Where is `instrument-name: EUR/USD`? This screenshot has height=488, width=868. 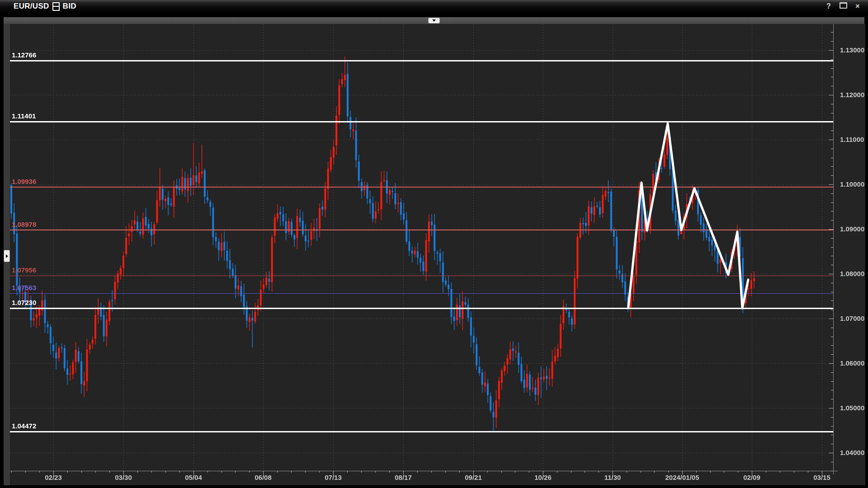 instrument-name: EUR/USD is located at coordinates (32, 6).